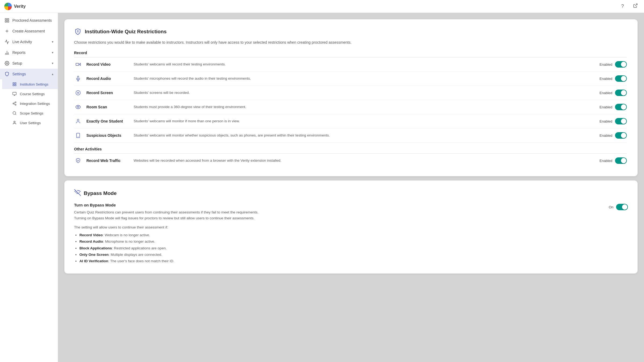 Image resolution: width=644 pixels, height=362 pixels. What do you see at coordinates (108, 79) in the screenshot?
I see `record-audio-name: Record Audio` at bounding box center [108, 79].